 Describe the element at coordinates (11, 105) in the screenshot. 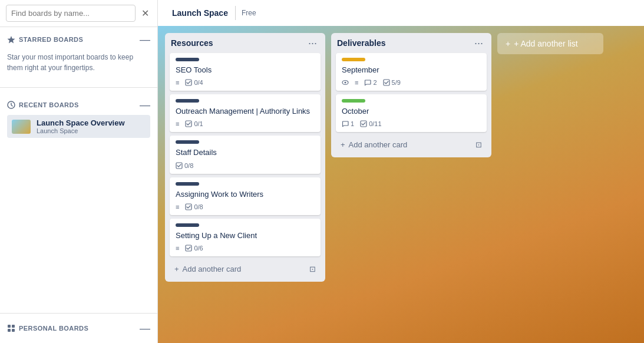

I see `clock-icon` at that location.